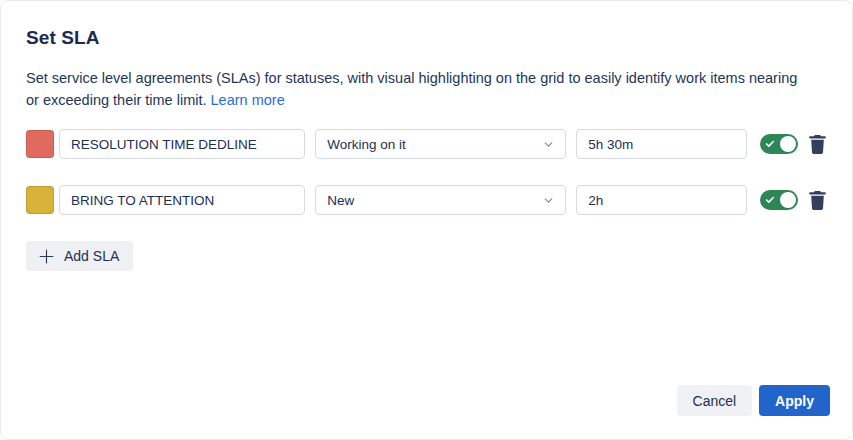  Describe the element at coordinates (754, 400) in the screenshot. I see `dialog-footer: Cancel Apply` at that location.